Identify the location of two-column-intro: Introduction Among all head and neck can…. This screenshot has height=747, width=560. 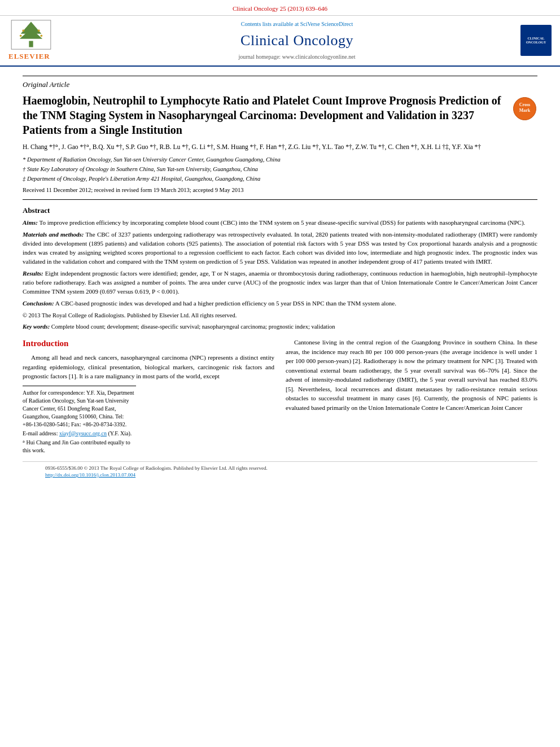
(280, 396).